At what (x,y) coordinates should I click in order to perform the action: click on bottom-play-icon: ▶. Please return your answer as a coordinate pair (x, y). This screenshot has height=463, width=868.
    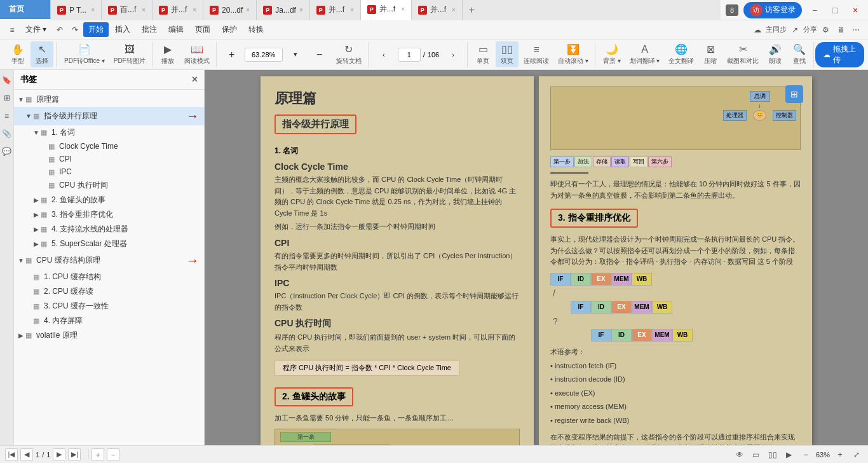
    Looking at the image, I should click on (789, 455).